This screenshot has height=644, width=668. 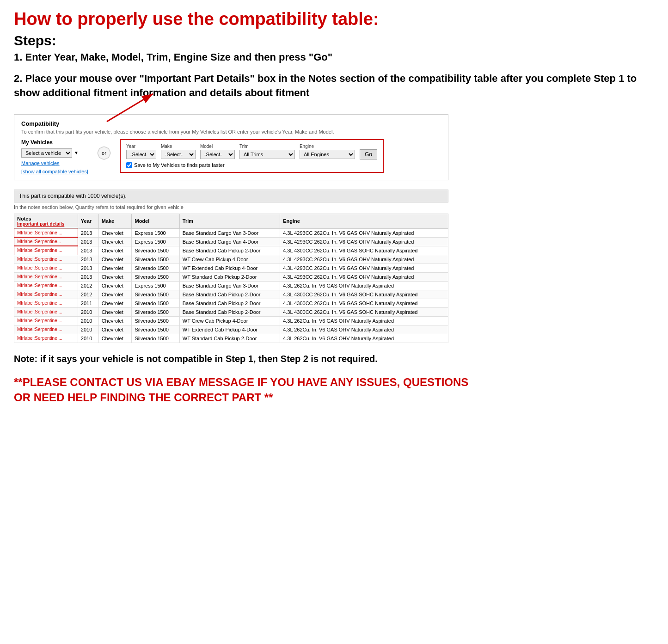 What do you see at coordinates (334, 41) in the screenshot?
I see `steps-label: Steps:` at bounding box center [334, 41].